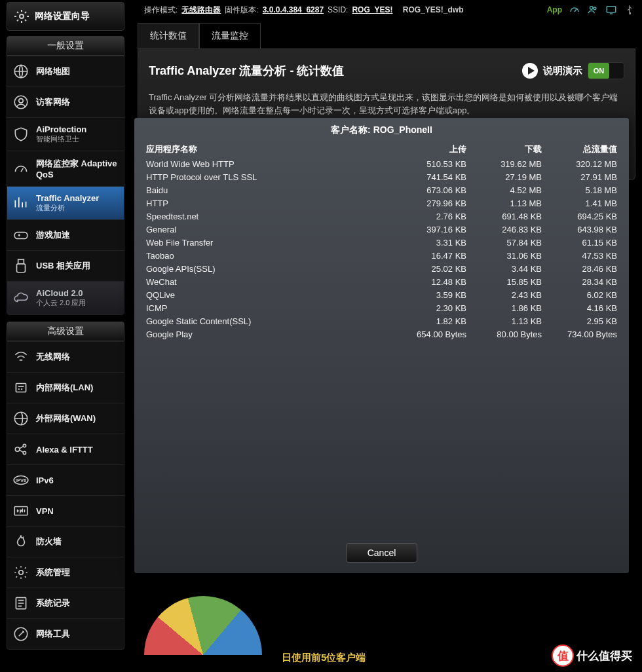 The height and width of the screenshot is (672, 642). What do you see at coordinates (387, 103) in the screenshot?
I see `panel-description: Traffic Analyzer 可分析网络流量并将结果以直观的曲线图方式呈现出…` at bounding box center [387, 103].